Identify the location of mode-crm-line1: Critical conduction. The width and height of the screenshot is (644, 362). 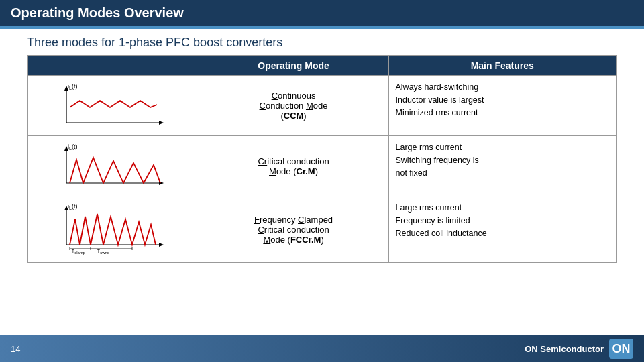
(293, 161).